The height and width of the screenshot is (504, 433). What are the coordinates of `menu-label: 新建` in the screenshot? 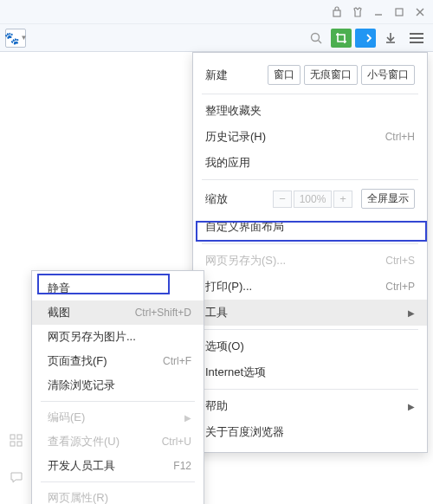 It's located at (236, 75).